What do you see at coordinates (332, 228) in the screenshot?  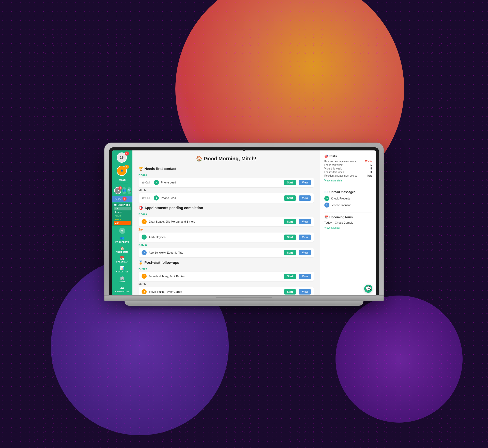 I see `view-calendar-link: View calendar` at bounding box center [332, 228].